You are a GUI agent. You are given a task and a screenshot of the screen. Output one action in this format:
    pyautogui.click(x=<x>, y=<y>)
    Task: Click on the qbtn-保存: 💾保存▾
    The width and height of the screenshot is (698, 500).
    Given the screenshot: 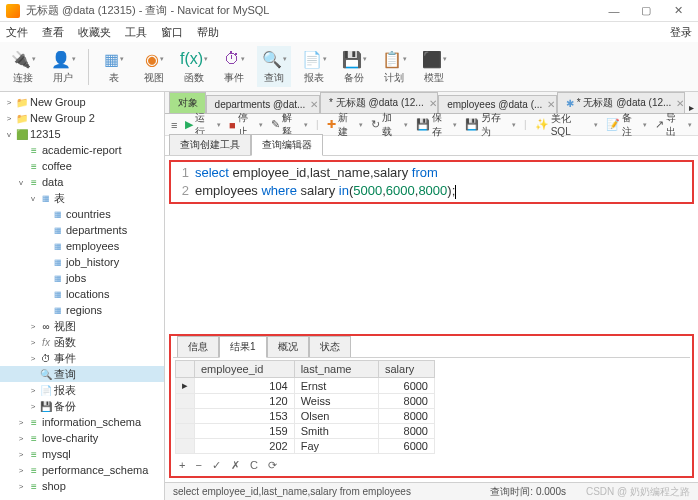 What is the action you would take?
    pyautogui.click(x=436, y=125)
    